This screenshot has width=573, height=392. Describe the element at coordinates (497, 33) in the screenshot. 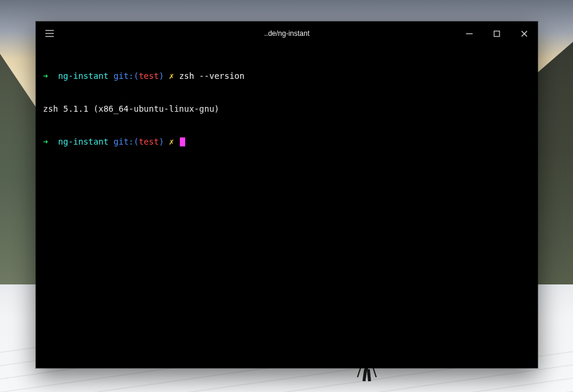

I see `maximize-button` at that location.